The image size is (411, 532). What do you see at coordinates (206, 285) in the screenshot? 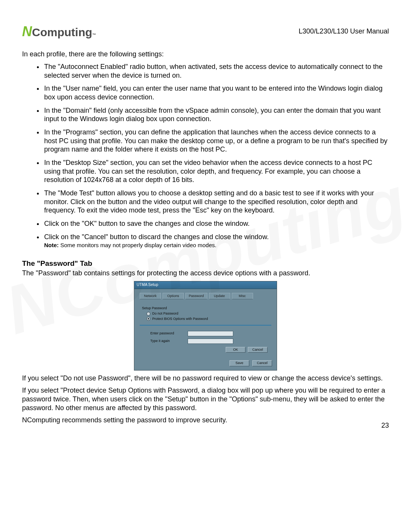
I see `utma-title-bar: UTMA Setup` at bounding box center [206, 285].